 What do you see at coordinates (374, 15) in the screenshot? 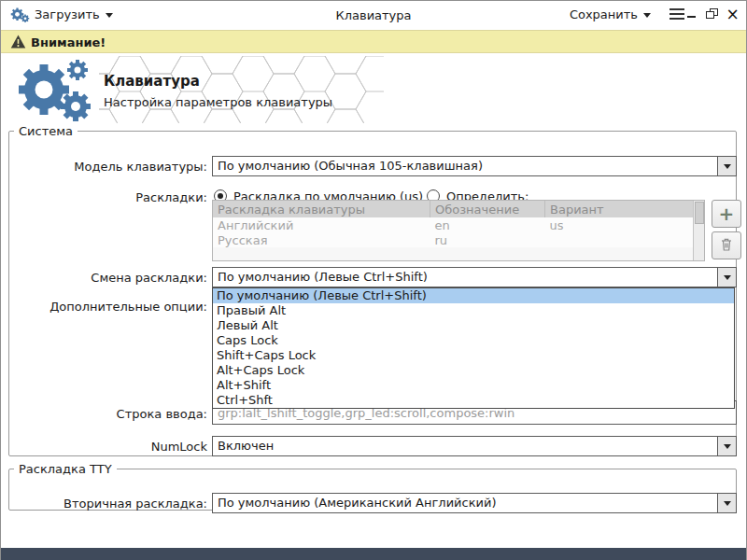
I see `window-title: Клавиатура` at bounding box center [374, 15].